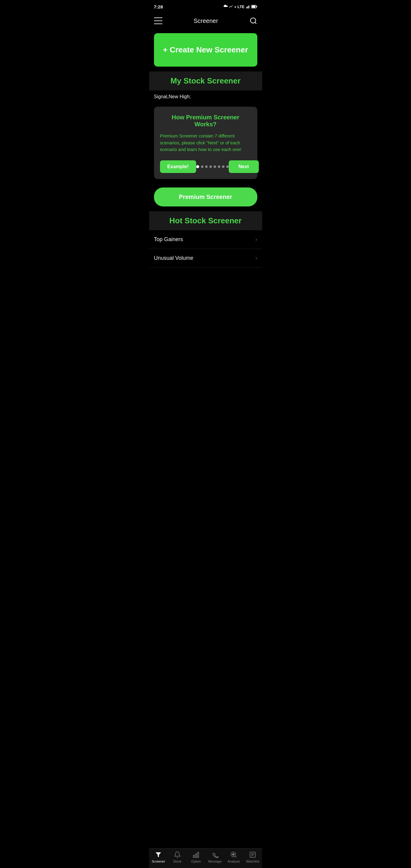 Image resolution: width=411 pixels, height=868 pixels. I want to click on nav-message-label: Message, so click(215, 861).